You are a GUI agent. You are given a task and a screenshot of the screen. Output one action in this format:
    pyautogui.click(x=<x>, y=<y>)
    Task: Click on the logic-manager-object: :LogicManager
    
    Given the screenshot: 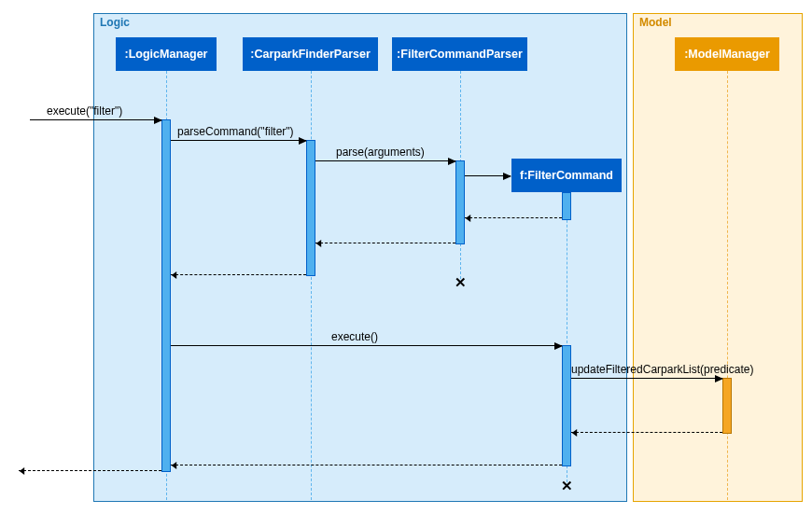 What is the action you would take?
    pyautogui.click(x=166, y=54)
    